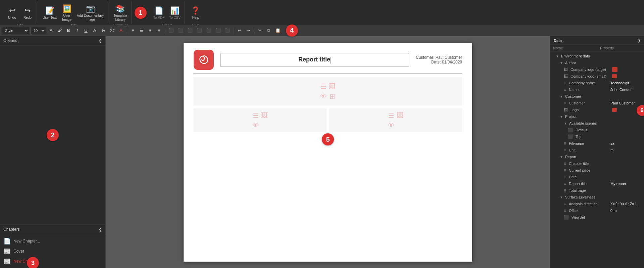 The width and height of the screenshot is (644, 268). Describe the element at coordinates (597, 137) in the screenshot. I see `top-scene-row: ⬛ Top` at that location.